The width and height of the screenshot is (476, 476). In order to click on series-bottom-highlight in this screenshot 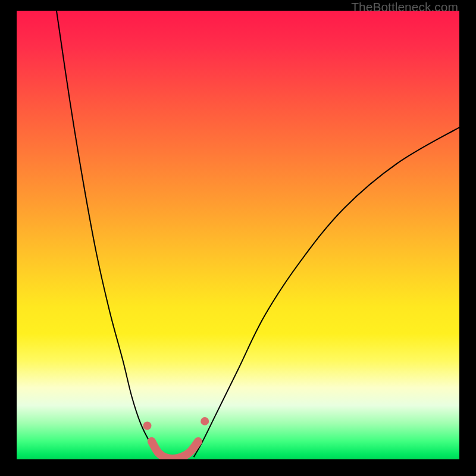, I will do `click(175, 450)`.